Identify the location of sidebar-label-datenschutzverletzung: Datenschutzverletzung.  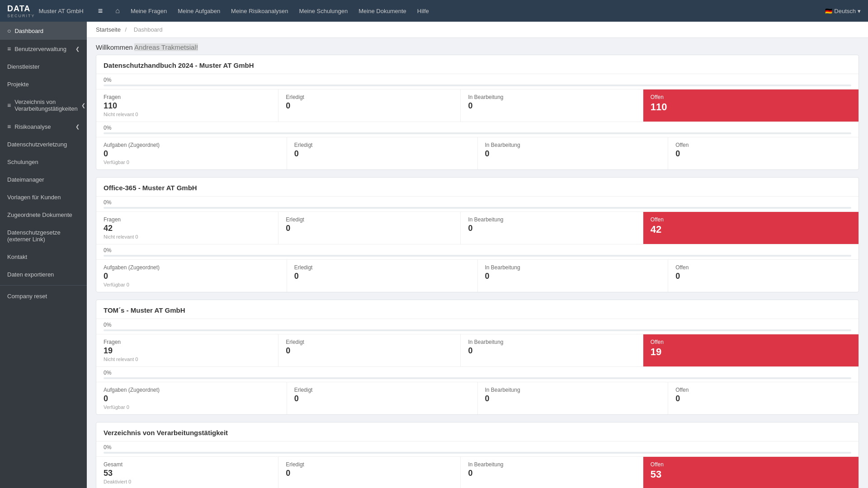
(37, 145).